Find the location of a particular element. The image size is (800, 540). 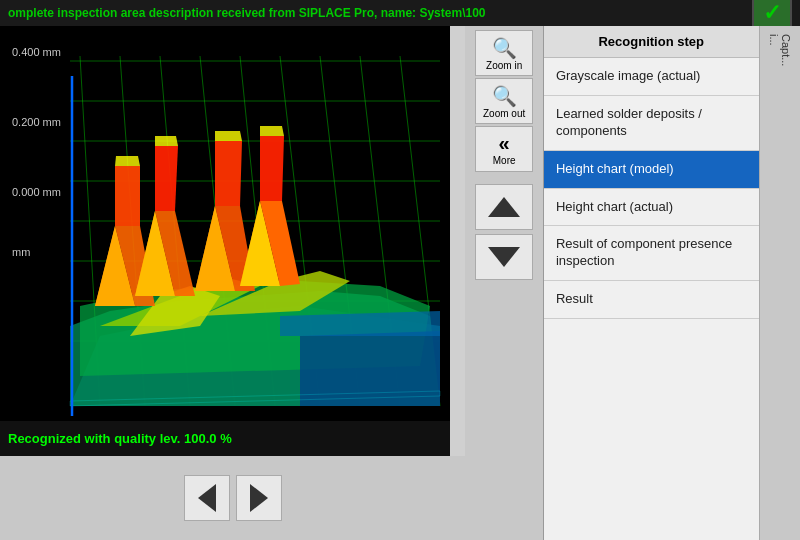

more-label: More is located at coordinates (504, 160).